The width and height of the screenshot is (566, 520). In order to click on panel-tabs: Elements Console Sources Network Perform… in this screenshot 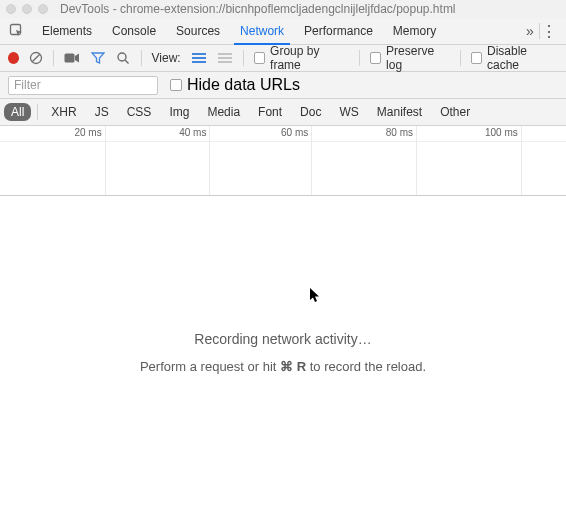, I will do `click(278, 31)`.